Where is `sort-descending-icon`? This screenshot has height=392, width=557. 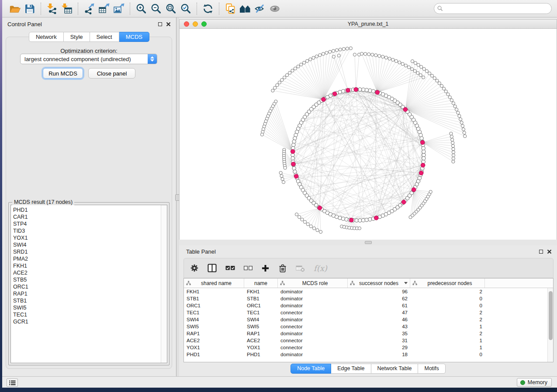 sort-descending-icon is located at coordinates (406, 283).